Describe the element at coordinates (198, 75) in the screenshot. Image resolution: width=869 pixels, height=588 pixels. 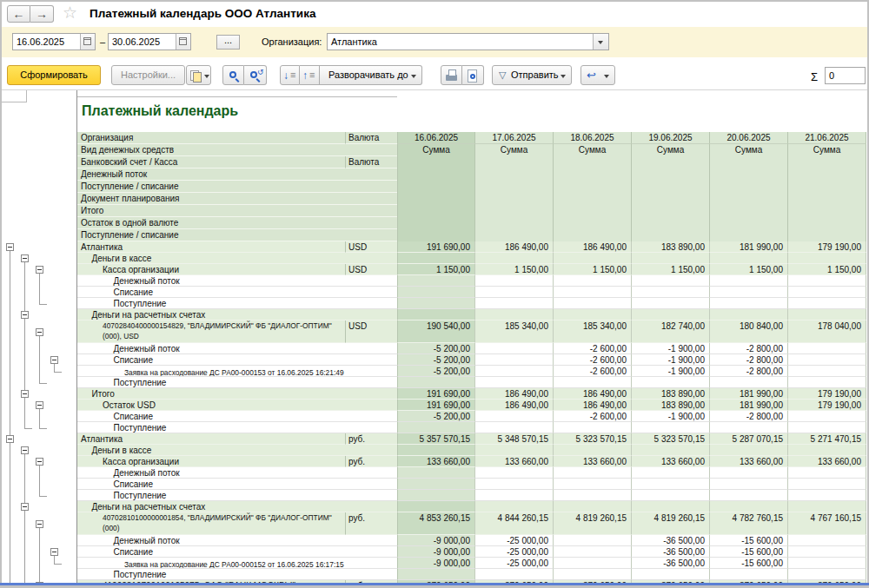
I see `report-variants-button` at that location.